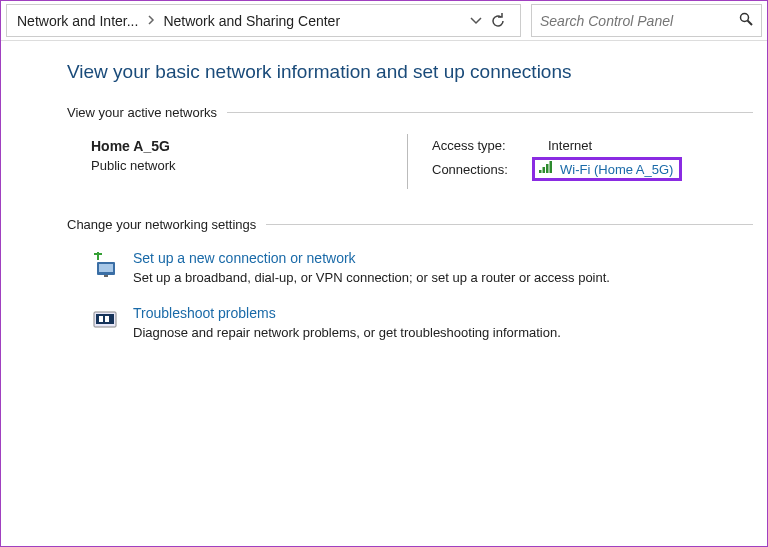  I want to click on connection-link-text: Wi-Fi (Home A_5G), so click(616, 170).